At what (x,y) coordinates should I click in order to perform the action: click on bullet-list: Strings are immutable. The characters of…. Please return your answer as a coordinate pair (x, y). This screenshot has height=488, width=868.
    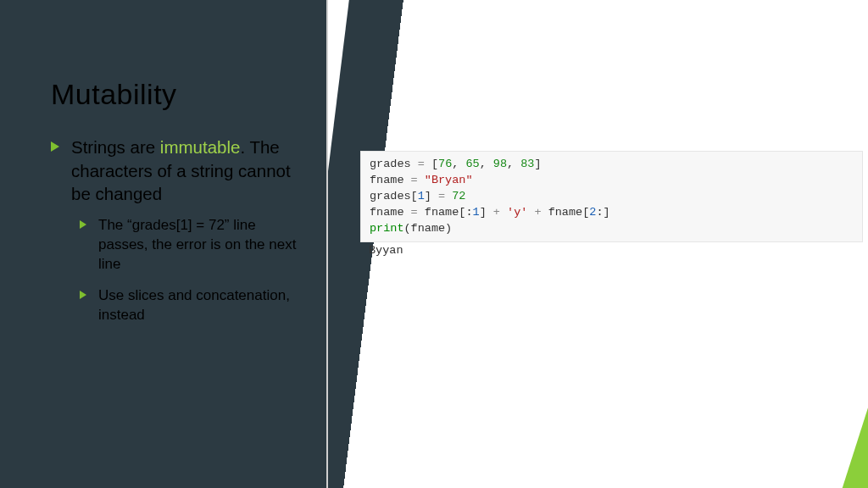
    Looking at the image, I should click on (178, 236).